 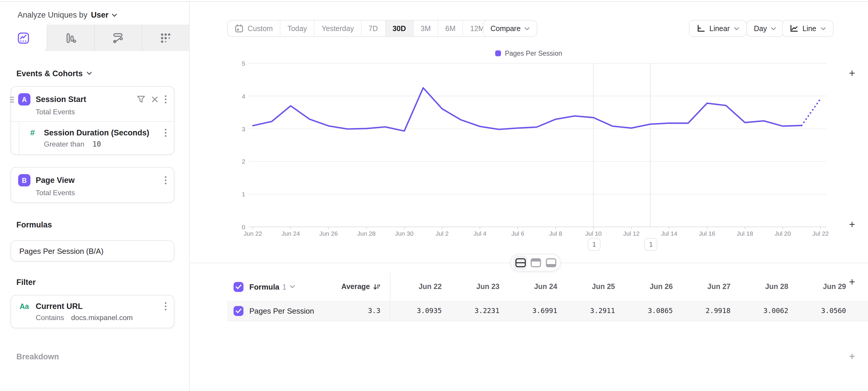 I want to click on sort-descending-icon, so click(x=377, y=287).